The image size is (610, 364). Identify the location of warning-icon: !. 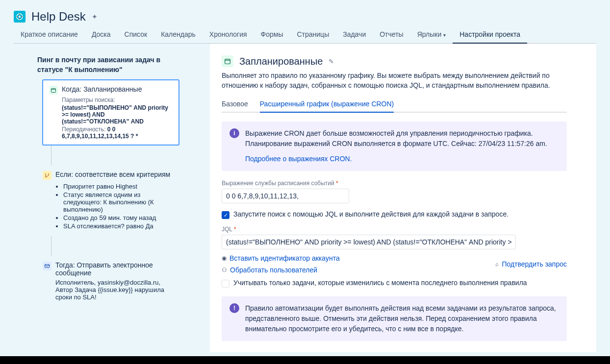
(234, 308).